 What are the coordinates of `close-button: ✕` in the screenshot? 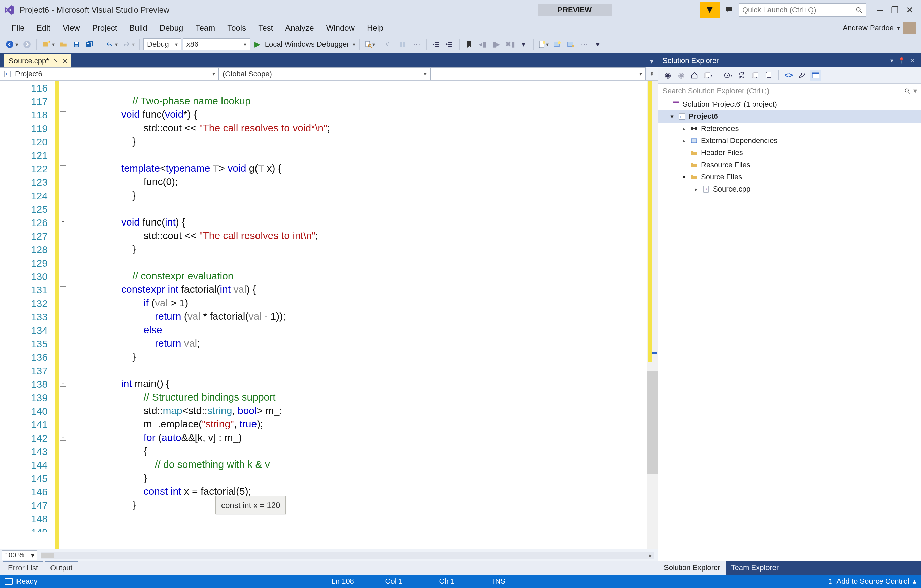 It's located at (910, 10).